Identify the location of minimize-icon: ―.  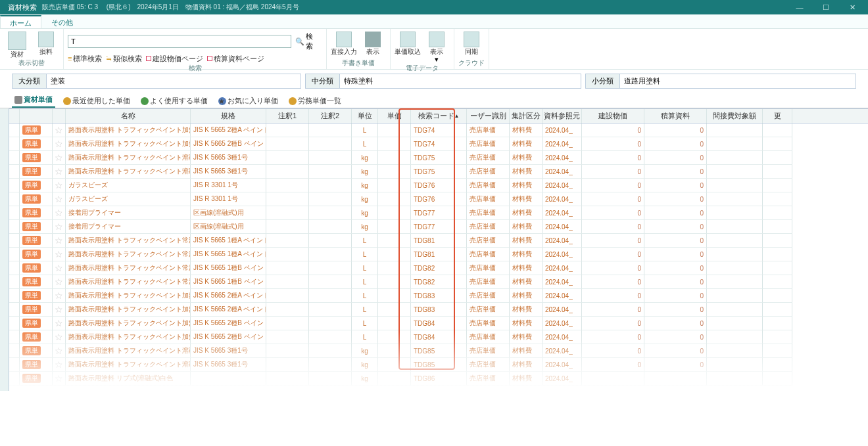
(800, 7).